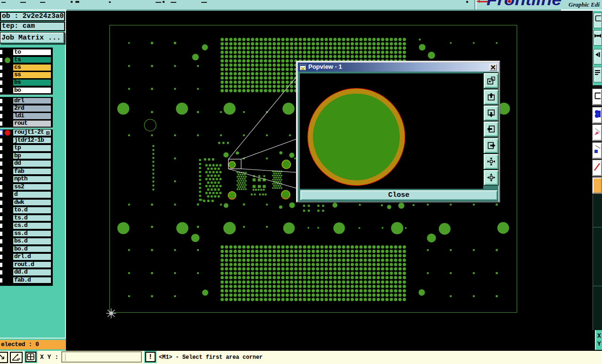  Describe the element at coordinates (19, 359) in the screenshot. I see `svg-text: ok` at that location.